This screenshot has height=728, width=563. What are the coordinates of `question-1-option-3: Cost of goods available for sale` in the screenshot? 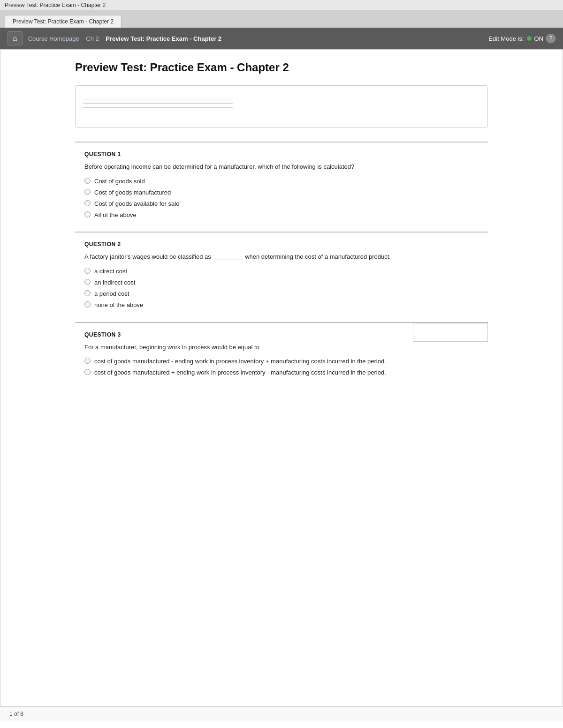 It's located at (282, 204).